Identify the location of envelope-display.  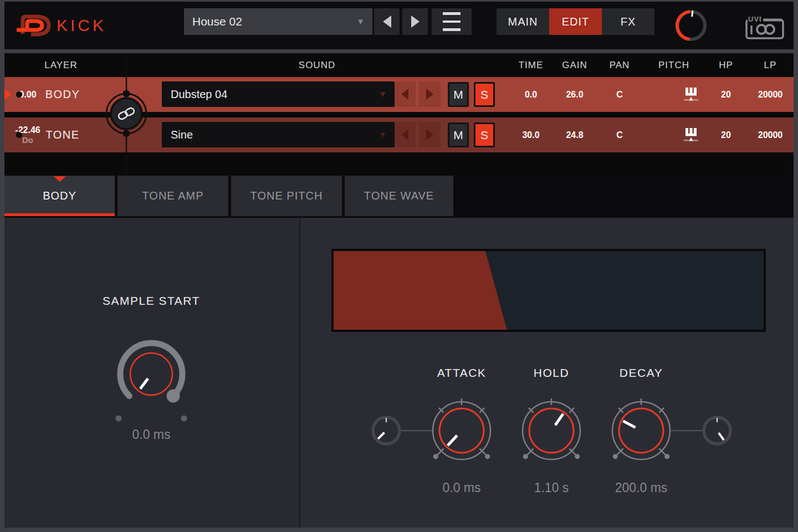
(549, 290).